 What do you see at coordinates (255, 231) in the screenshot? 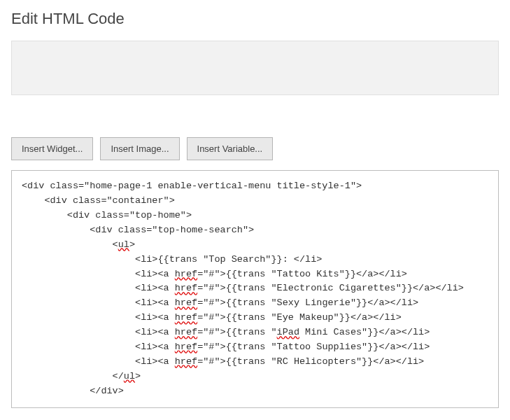
I see `code-line: <div class="top-home-search">` at bounding box center [255, 231].